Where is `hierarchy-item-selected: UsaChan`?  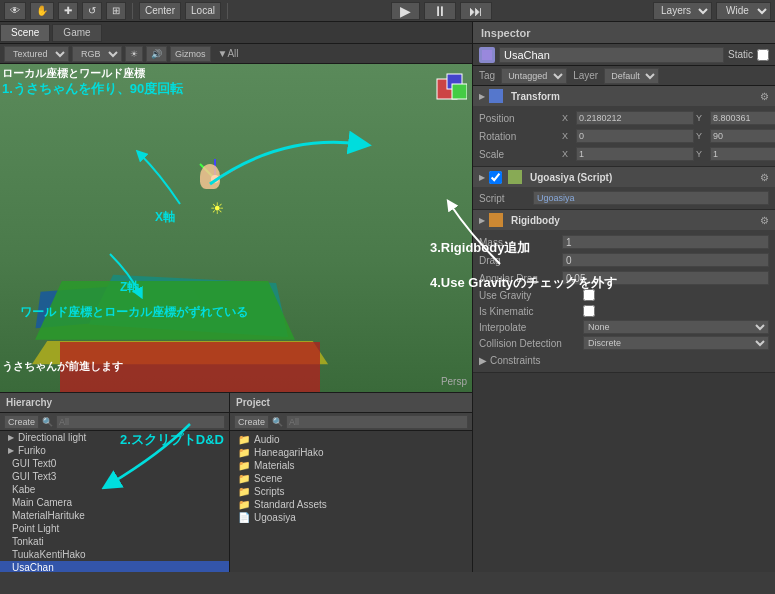
hierarchy-item-selected: UsaChan is located at coordinates (114, 566).